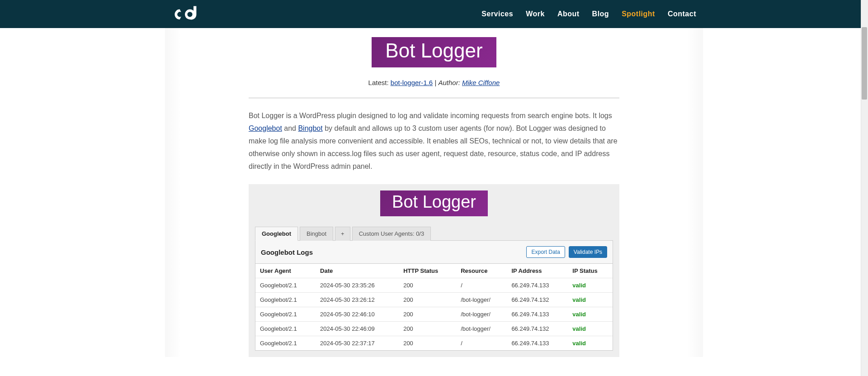  Describe the element at coordinates (392, 233) in the screenshot. I see `tab-custom-user-agents-0-3: Custom User Agents: 0/3` at that location.